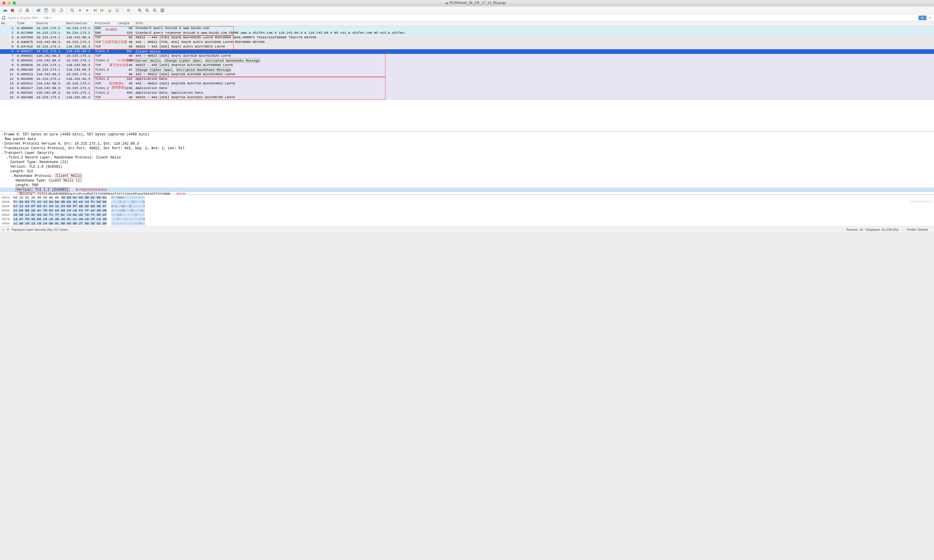 This screenshot has width=934, height=560. What do you see at coordinates (467, 79) in the screenshot?
I see `packet-row: 120.08295010.215.173.1110.242.68.3TLSv1.…` at bounding box center [467, 79].